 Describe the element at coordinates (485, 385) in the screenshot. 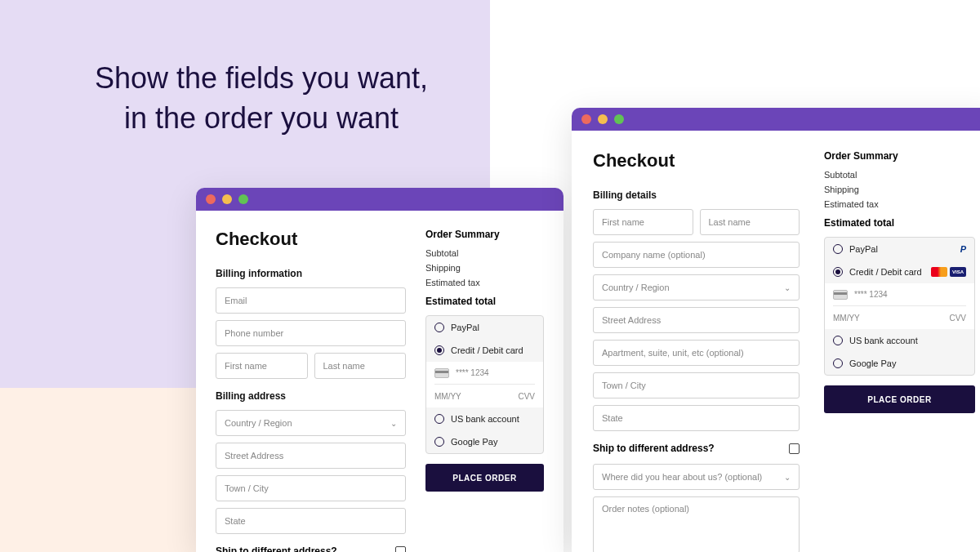

I see `payment-box: PayPal Credit / Debit card **** 1234` at that location.